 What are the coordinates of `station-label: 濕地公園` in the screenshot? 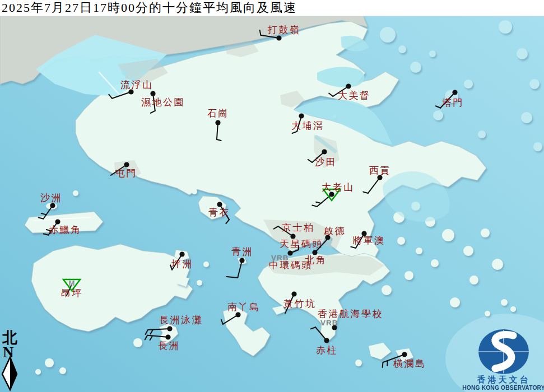 It's located at (163, 102).